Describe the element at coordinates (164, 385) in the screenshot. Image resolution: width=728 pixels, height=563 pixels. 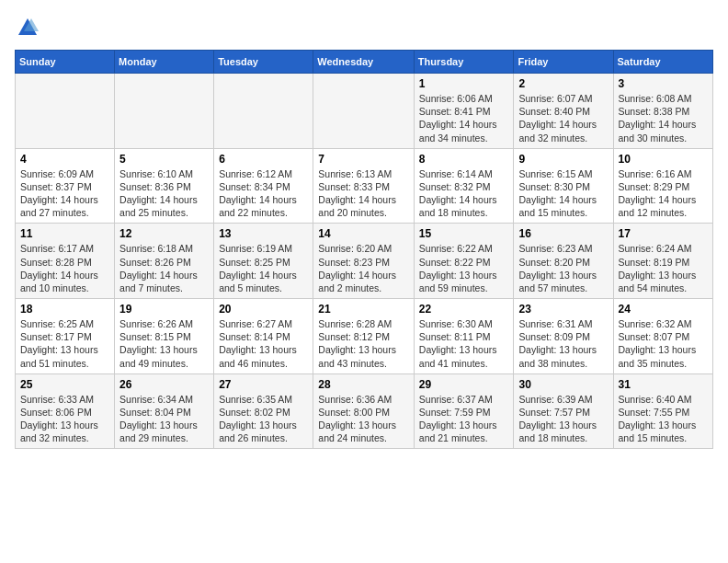
I see `day-number: 26` at that location.